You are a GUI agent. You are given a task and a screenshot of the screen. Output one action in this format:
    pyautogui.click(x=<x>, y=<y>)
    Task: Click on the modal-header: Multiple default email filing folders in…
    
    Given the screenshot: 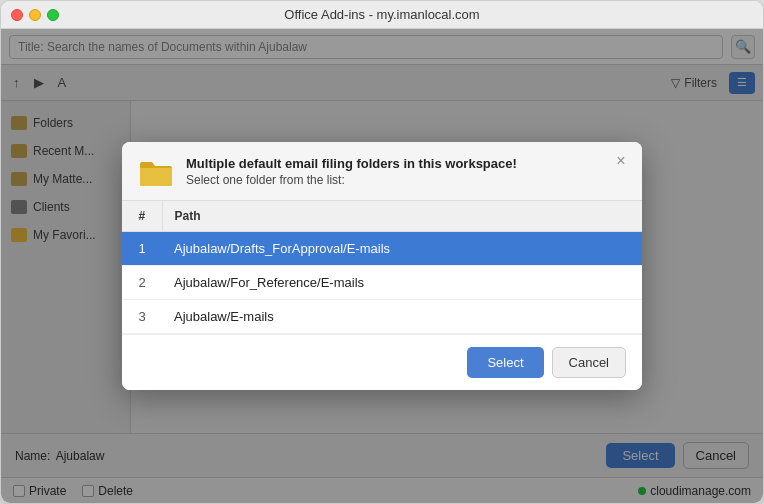 What is the action you would take?
    pyautogui.click(x=382, y=172)
    